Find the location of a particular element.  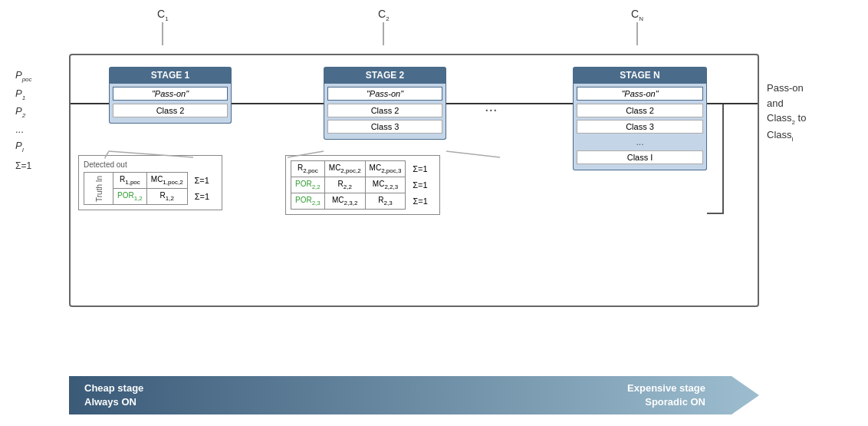

stageN: STAGE N "Pass-on" Class 2 Class 3 ... Cl… is located at coordinates (639, 118).